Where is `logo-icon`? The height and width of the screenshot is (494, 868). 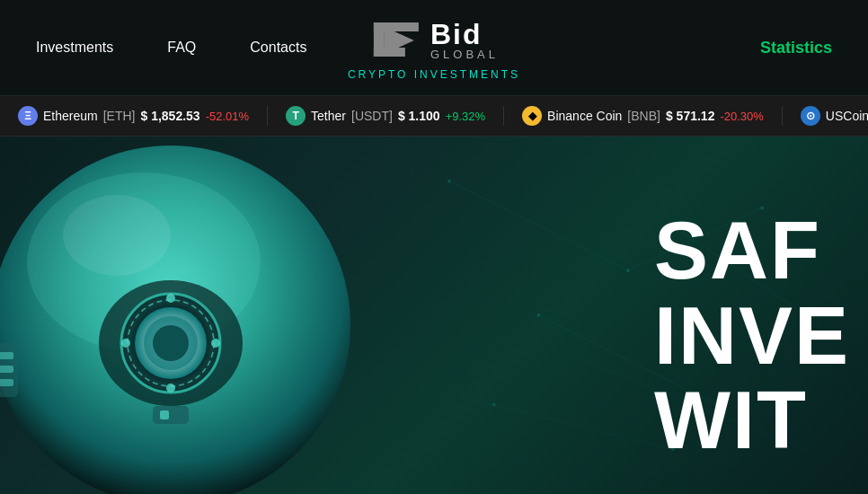
logo-icon is located at coordinates (396, 40).